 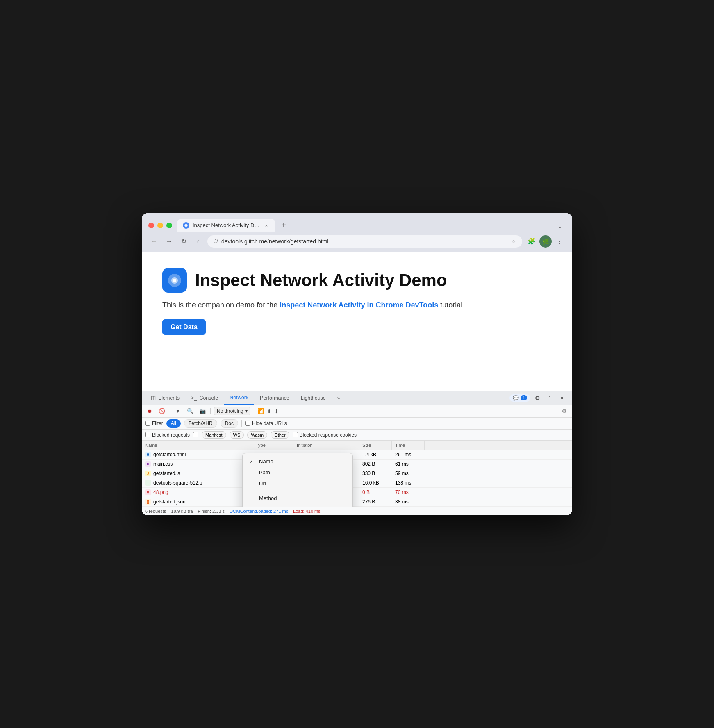 What do you see at coordinates (148, 483) in the screenshot?
I see `img-file-icon: I` at bounding box center [148, 483].